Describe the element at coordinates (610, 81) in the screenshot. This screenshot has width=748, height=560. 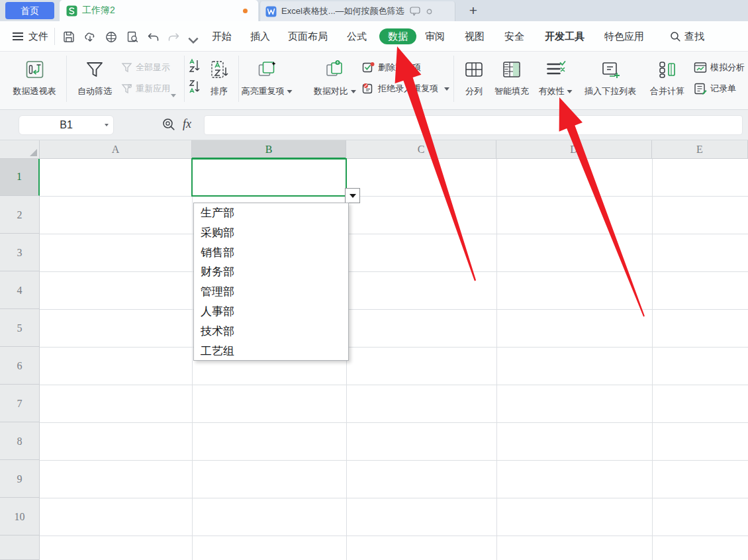
I see `insert-dropdown-list-button: 插入下拉列表` at that location.